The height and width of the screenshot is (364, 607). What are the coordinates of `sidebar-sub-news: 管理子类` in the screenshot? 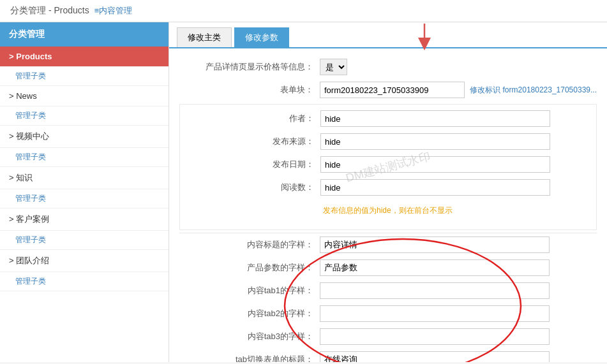 It's located at (84, 116).